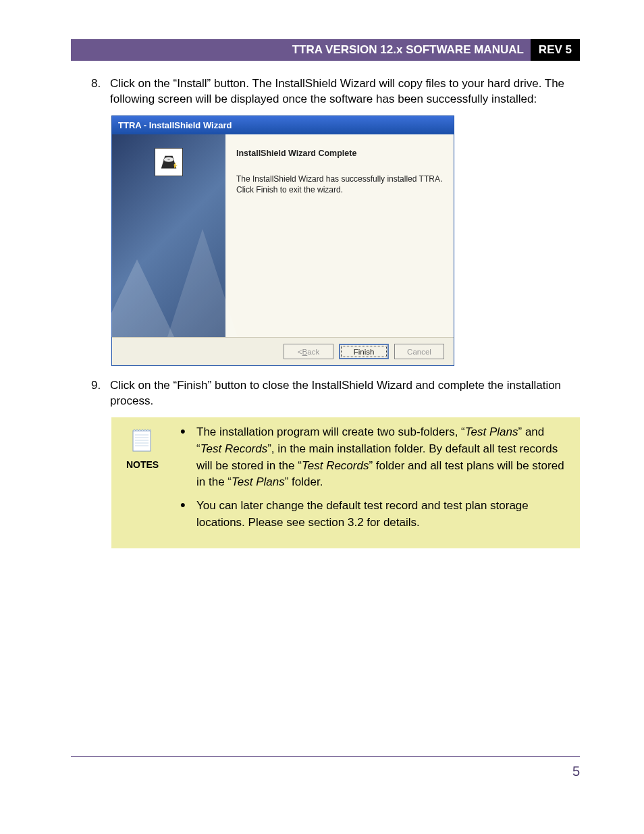  Describe the element at coordinates (336, 92) in the screenshot. I see `step-8: 8. Click on the “Install” button. The In…` at that location.